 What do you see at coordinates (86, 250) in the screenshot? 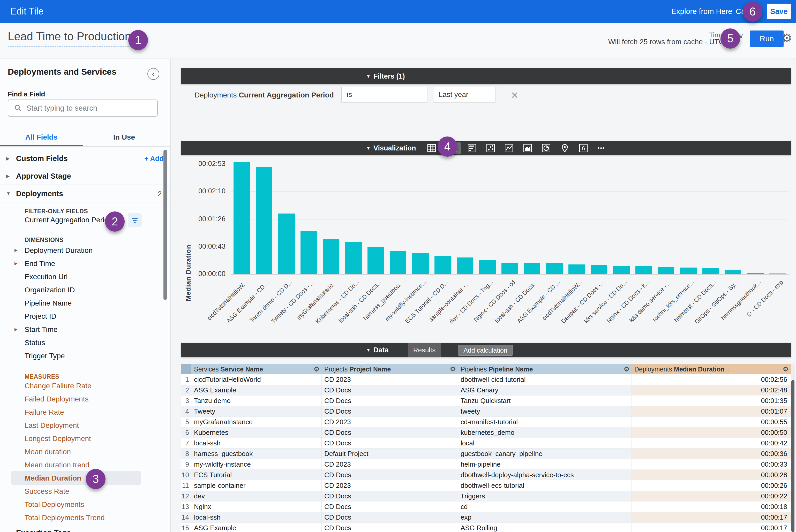
I see `sidebar-dimension-item: ▶Deployment Duration` at bounding box center [86, 250].